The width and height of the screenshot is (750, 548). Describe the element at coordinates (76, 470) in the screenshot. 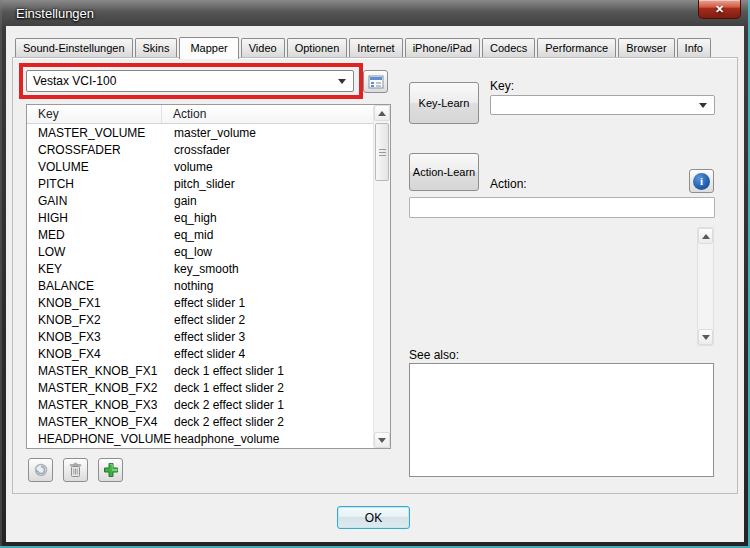

I see `delete-mapping-button` at that location.